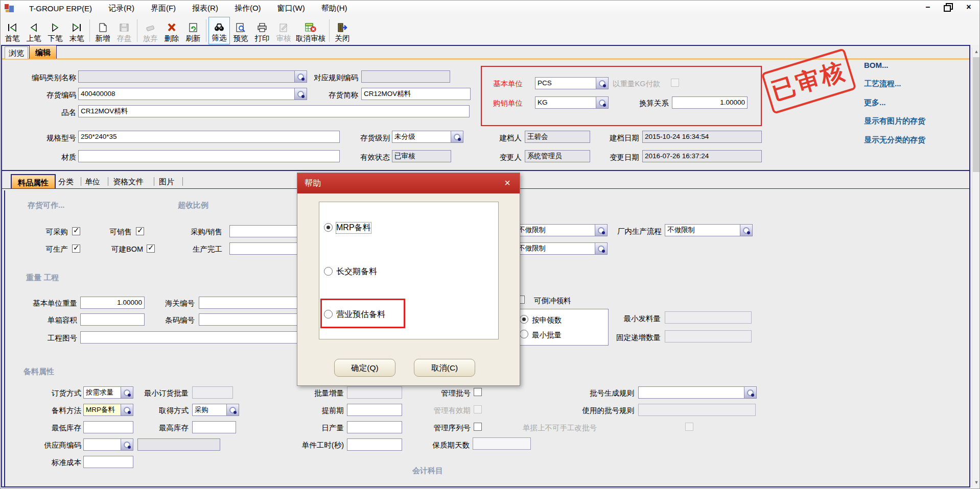 The height and width of the screenshot is (489, 980). What do you see at coordinates (102, 410) in the screenshot?
I see `prep-method-field: MRP备料` at bounding box center [102, 410].